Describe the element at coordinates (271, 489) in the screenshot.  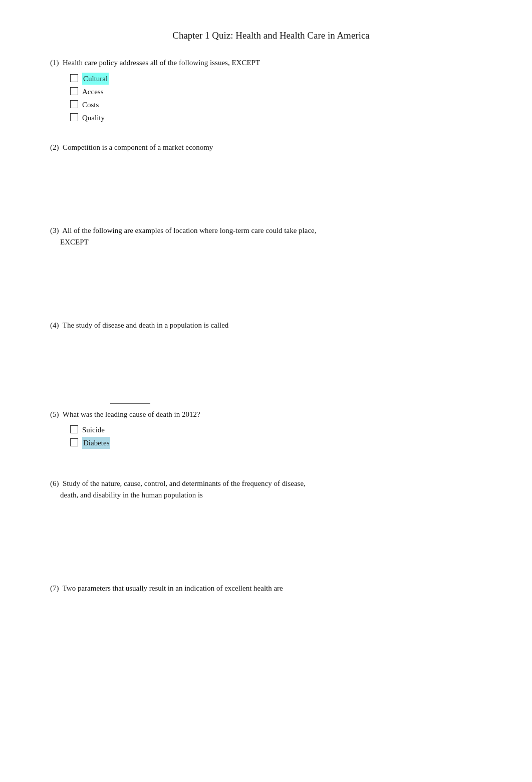
I see `question-6-text: (6) Study of the nature, cause, control,…` at that location.